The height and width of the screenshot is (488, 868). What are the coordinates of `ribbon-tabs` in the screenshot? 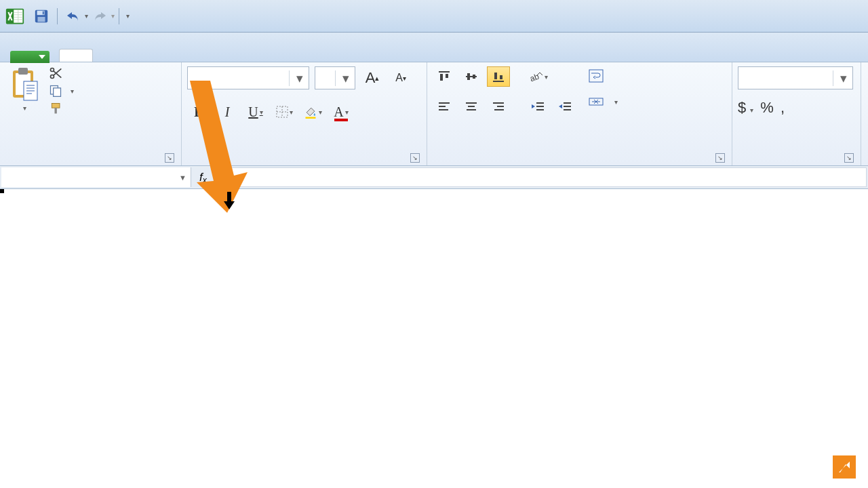 It's located at (434, 47).